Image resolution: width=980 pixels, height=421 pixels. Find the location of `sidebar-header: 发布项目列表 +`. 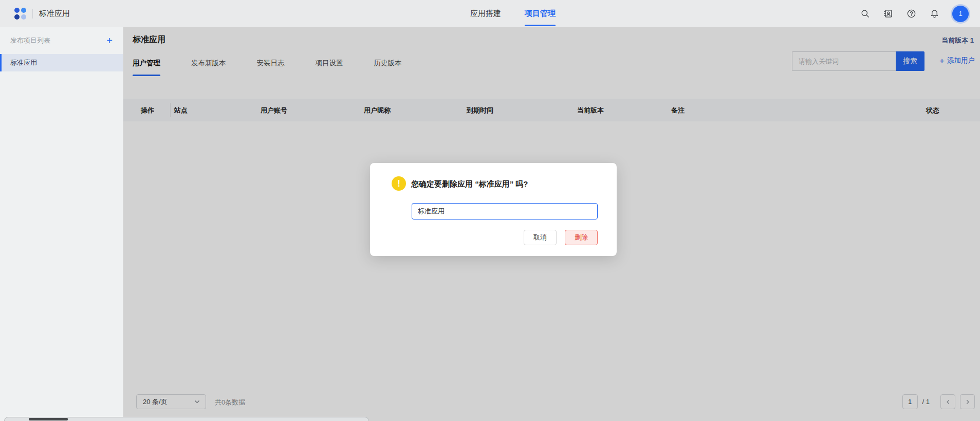

sidebar-header: 发布项目列表 + is located at coordinates (62, 41).